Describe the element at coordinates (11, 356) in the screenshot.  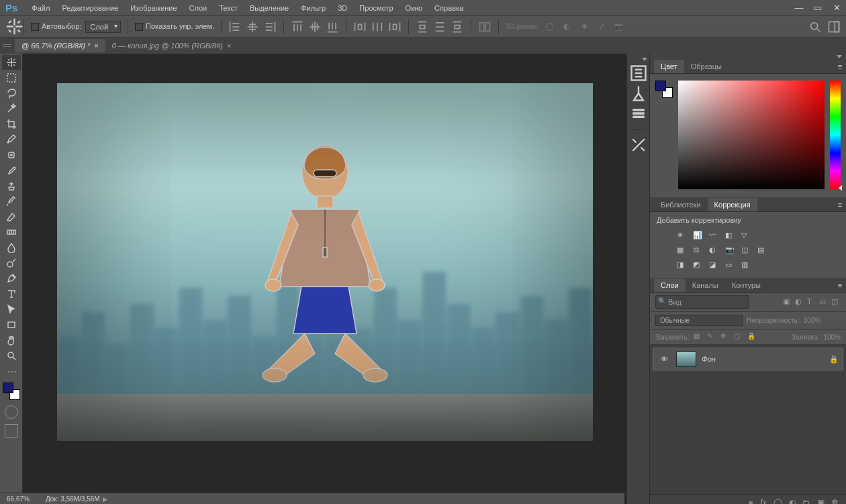
I see `zoom-tool` at that location.